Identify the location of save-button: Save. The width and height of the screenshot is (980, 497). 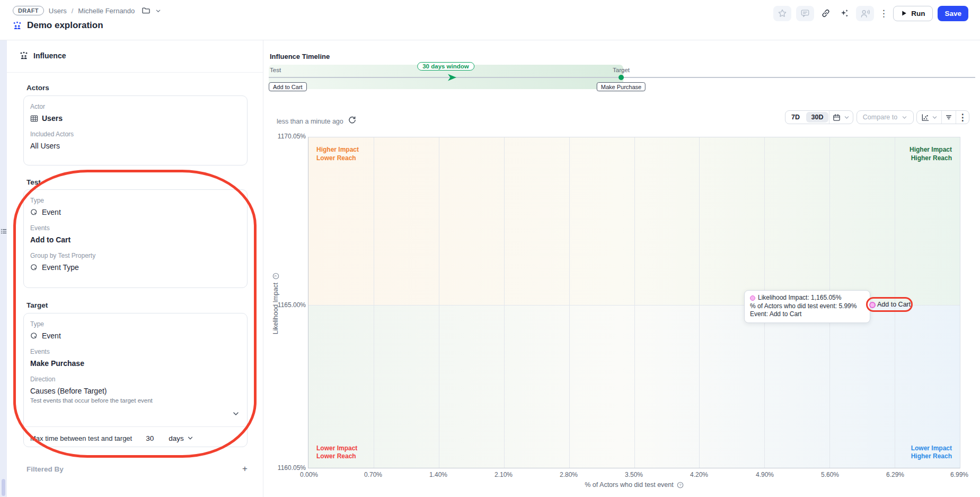
(953, 14).